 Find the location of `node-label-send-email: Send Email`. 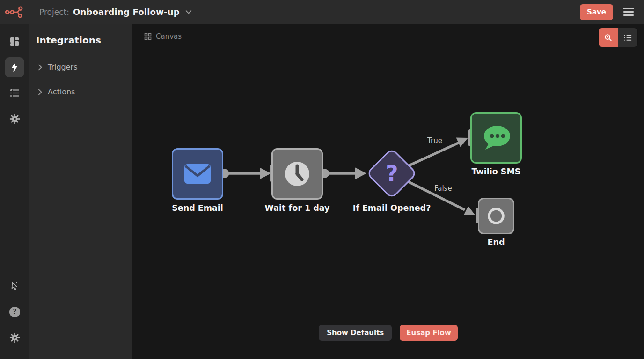

node-label-send-email: Send Email is located at coordinates (198, 208).